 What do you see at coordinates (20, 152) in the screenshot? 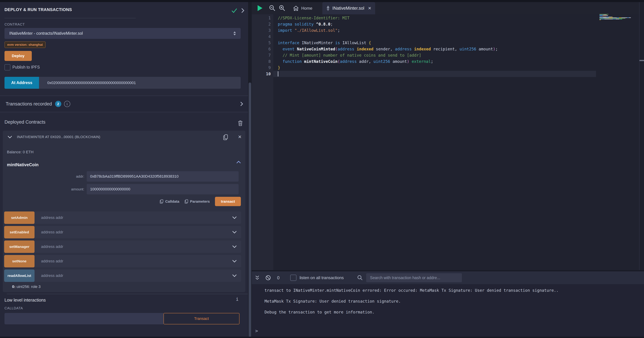
I see `balance-label: Balance: 0 ETH` at bounding box center [20, 152].